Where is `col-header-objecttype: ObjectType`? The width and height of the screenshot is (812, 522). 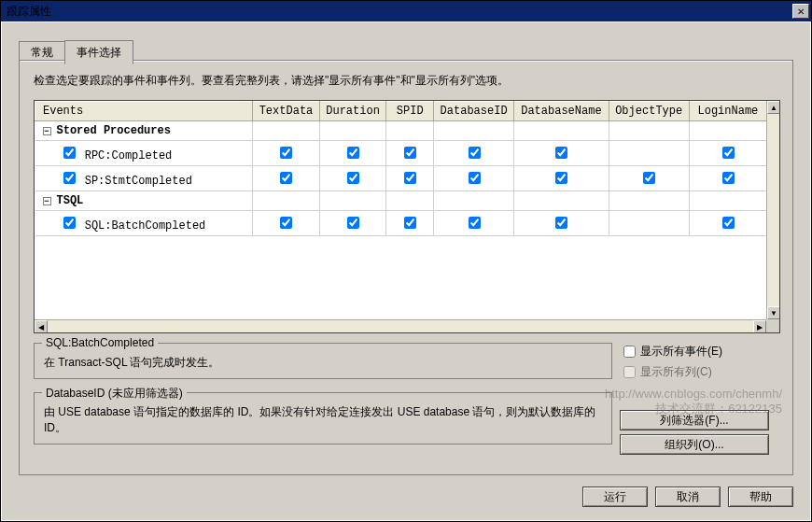
col-header-objecttype: ObjectType is located at coordinates (649, 112).